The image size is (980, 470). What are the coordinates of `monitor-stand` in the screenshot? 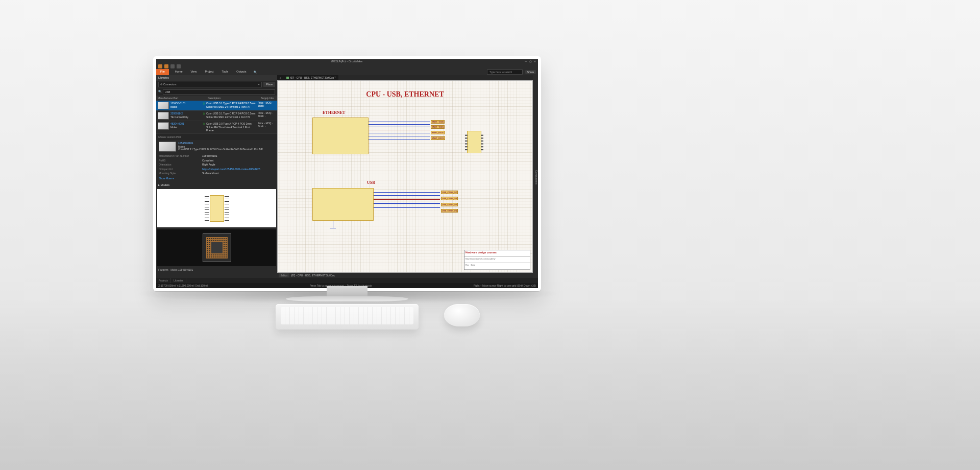 It's located at (347, 292).